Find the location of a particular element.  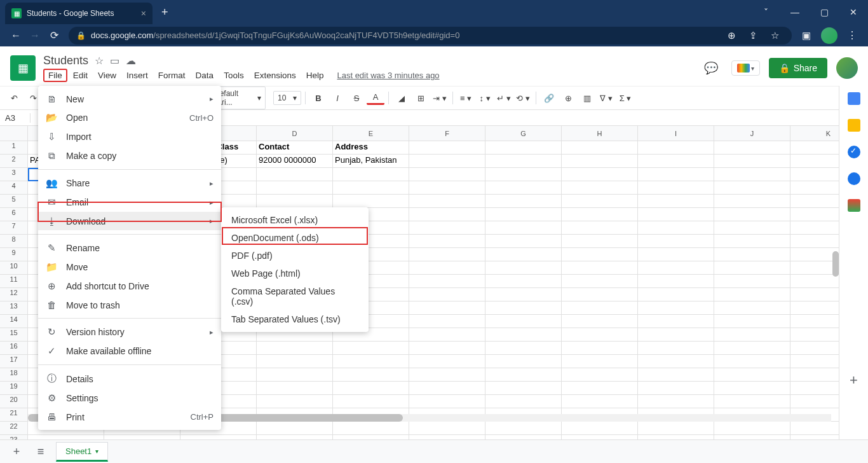

row-header: 3 is located at coordinates (14, 174).